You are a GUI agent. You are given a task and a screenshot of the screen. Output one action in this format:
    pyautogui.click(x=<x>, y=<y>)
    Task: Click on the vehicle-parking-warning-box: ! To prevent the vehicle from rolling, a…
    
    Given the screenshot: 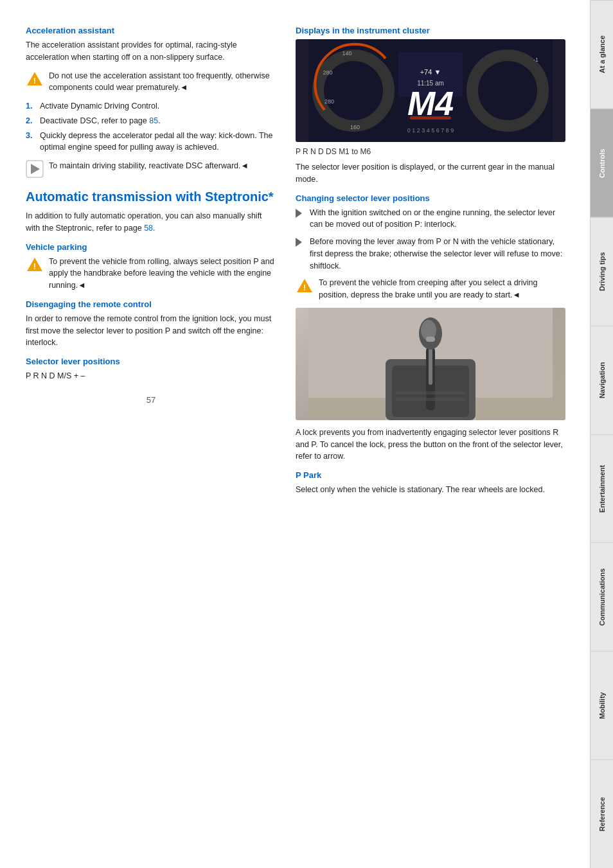 What is the action you would take?
    pyautogui.click(x=151, y=274)
    